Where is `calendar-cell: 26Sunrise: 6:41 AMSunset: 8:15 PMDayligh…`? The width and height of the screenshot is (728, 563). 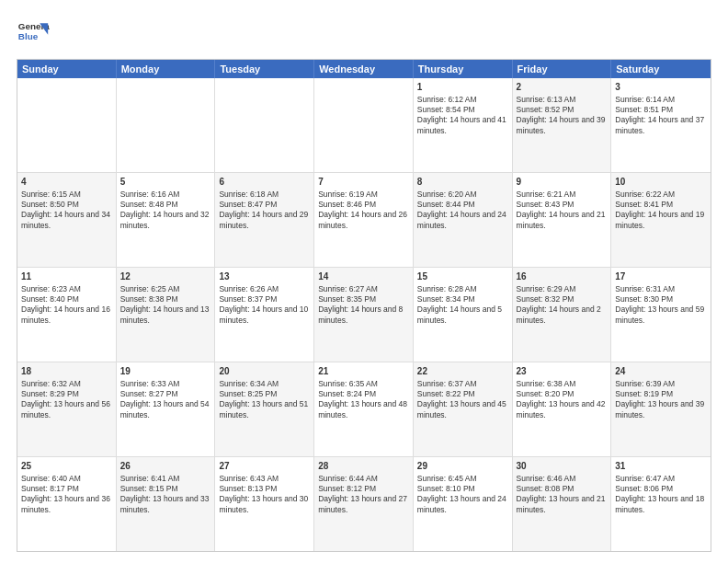 calendar-cell: 26Sunrise: 6:41 AMSunset: 8:15 PMDayligh… is located at coordinates (166, 504).